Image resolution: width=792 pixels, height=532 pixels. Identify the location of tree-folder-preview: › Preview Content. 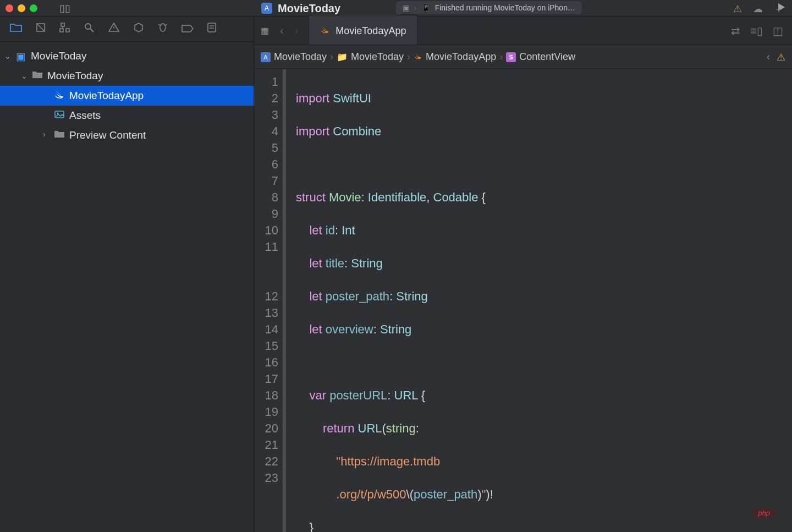
(127, 135).